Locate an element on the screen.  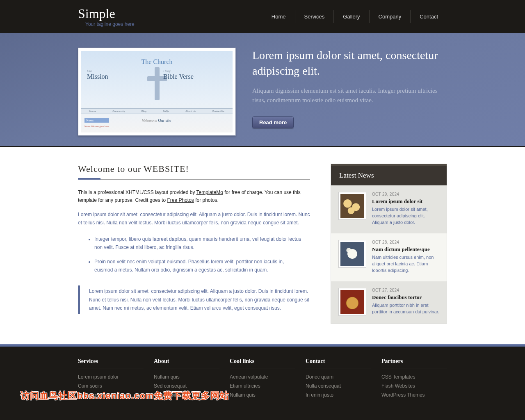
news-title: Nam dictum pellentesque is located at coordinates (406, 249).